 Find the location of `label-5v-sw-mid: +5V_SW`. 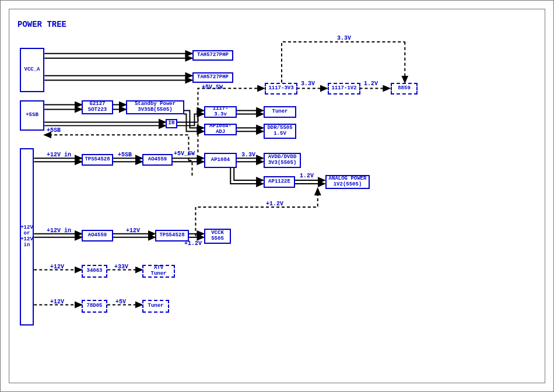

label-5v-sw-mid: +5V_SW is located at coordinates (184, 154).